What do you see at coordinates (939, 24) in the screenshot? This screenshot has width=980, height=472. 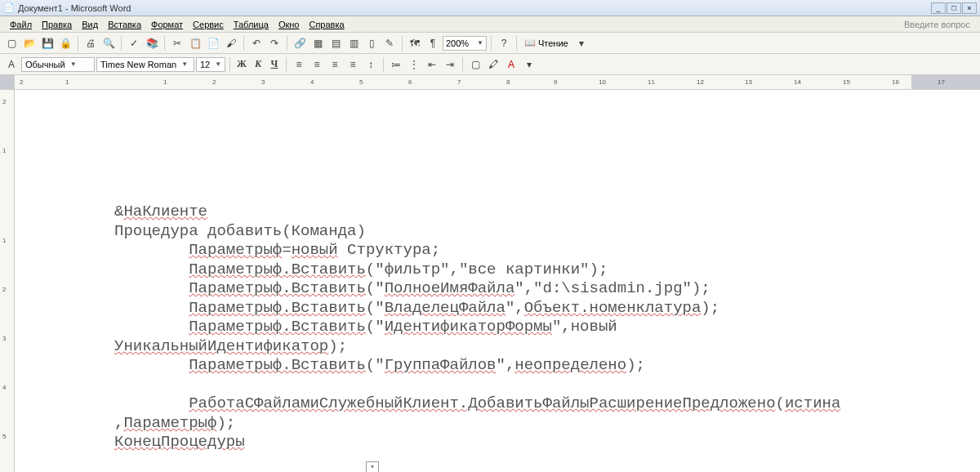 I see `help-search: Введите вопрос` at bounding box center [939, 24].